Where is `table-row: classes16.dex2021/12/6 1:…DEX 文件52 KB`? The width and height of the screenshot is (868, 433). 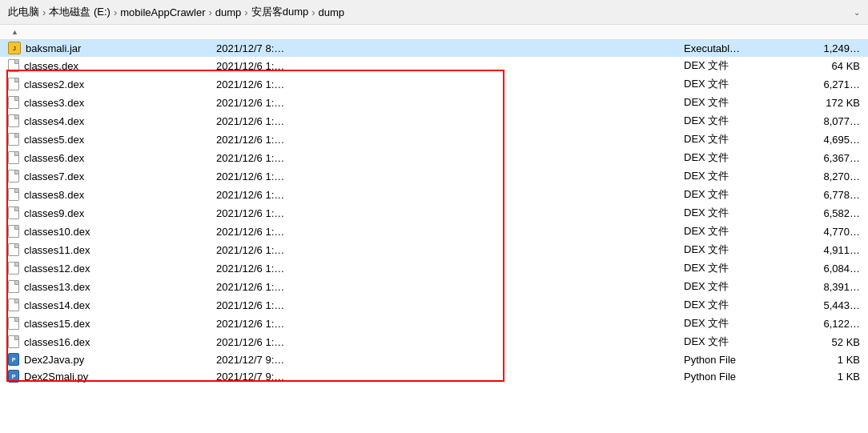 table-row: classes16.dex2021/12/6 1:…DEX 文件52 KB is located at coordinates (434, 343).